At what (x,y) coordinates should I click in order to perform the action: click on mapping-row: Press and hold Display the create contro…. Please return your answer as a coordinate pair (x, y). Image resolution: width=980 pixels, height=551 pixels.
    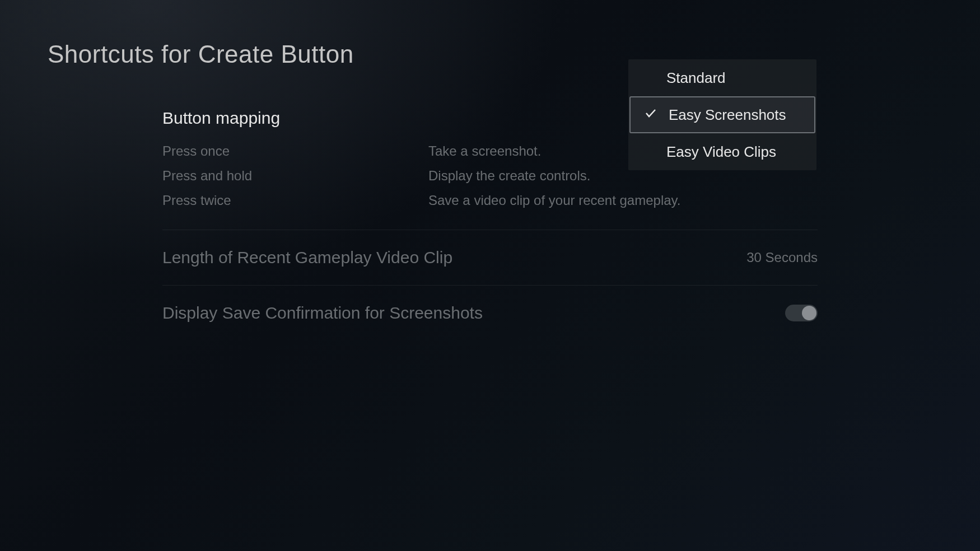
    Looking at the image, I should click on (490, 176).